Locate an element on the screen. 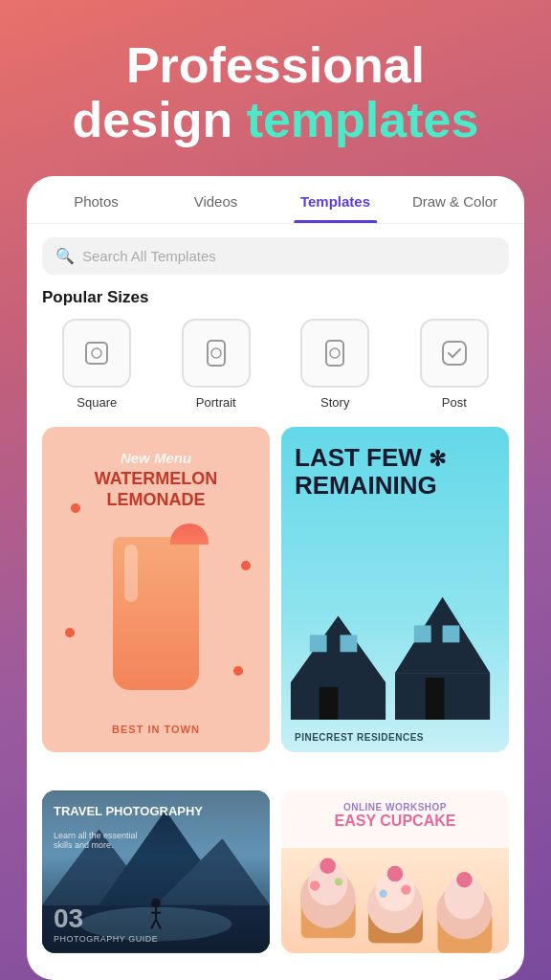 The height and width of the screenshot is (980, 551). houses-svg is located at coordinates (395, 647).